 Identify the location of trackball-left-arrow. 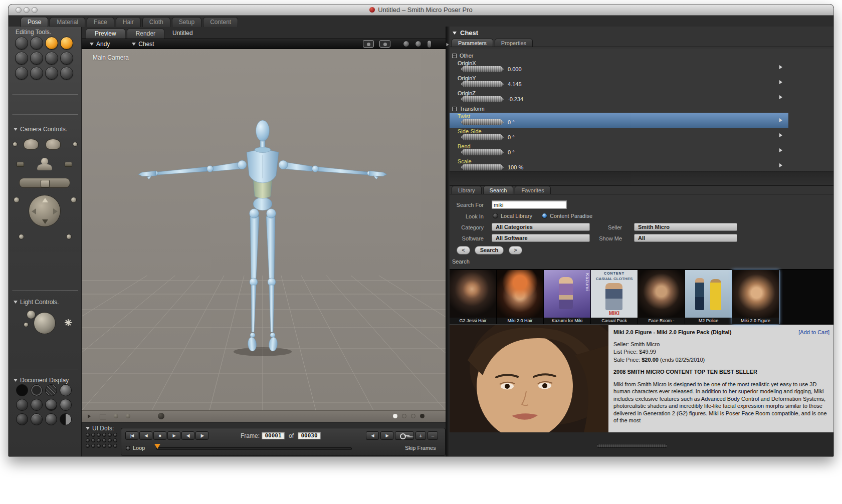
(34, 211).